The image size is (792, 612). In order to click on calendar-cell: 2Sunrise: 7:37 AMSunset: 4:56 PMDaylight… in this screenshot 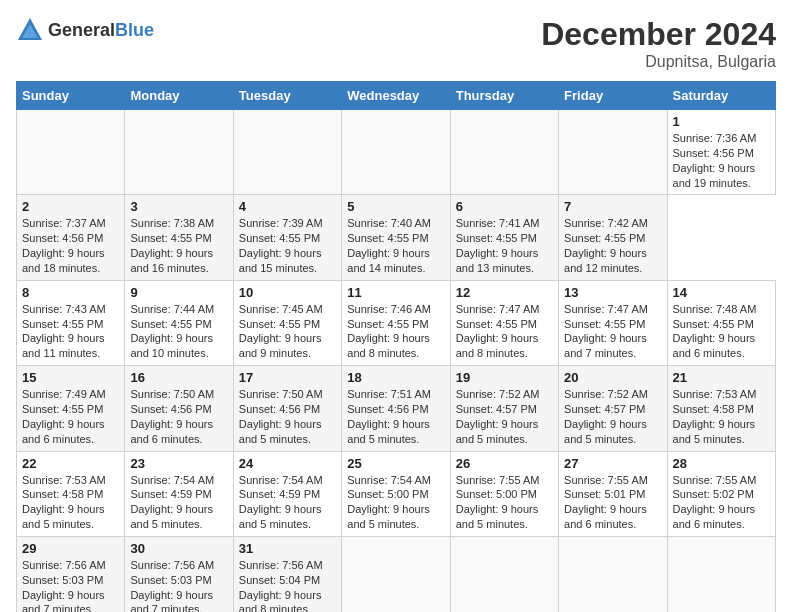, I will do `click(71, 238)`.